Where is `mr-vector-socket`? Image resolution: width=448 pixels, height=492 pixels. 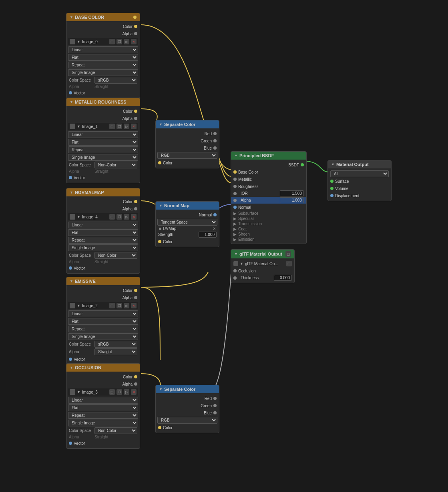
mr-vector-socket is located at coordinates (70, 178).